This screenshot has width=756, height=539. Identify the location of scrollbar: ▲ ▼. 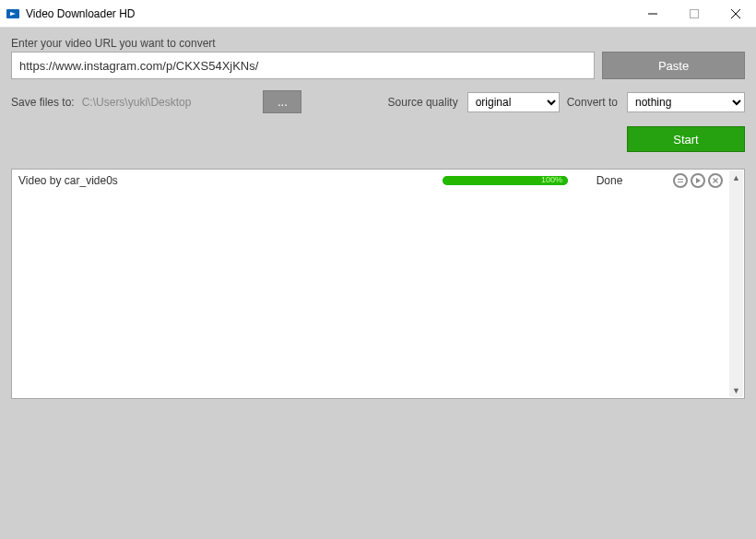
(736, 284).